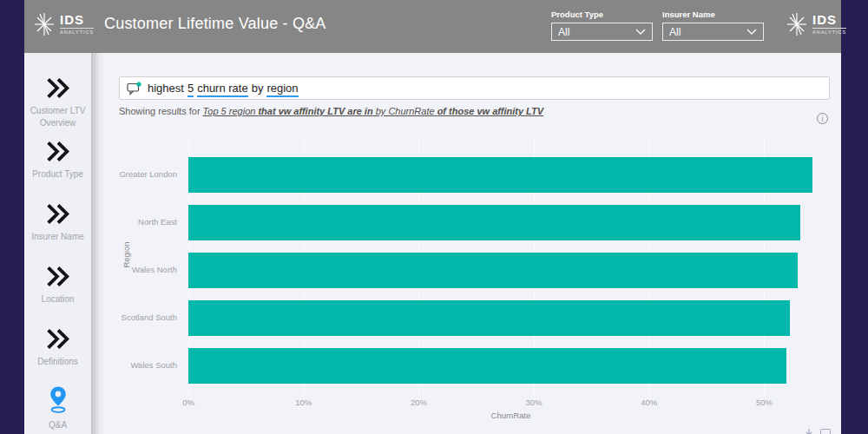 This screenshot has height=434, width=868. Describe the element at coordinates (495, 222) in the screenshot. I see `bar-north-east` at that location.